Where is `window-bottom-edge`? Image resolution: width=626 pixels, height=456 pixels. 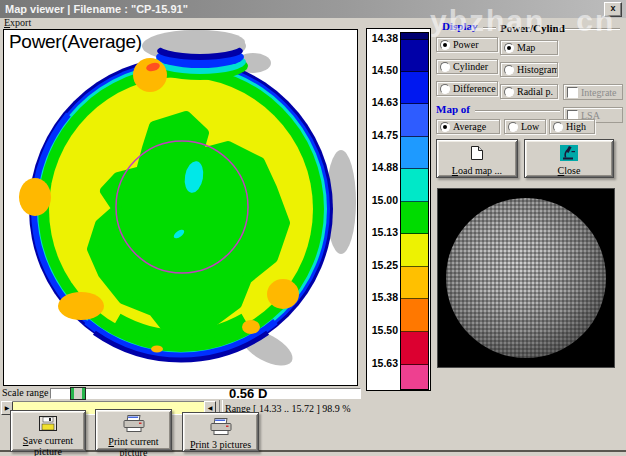 window-bottom-edge is located at coordinates (313, 451).